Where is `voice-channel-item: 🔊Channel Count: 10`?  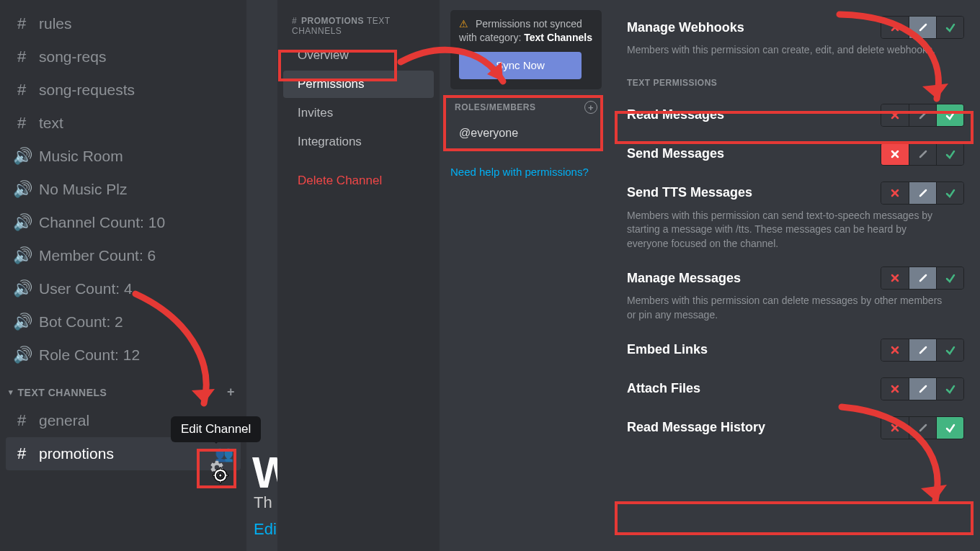
voice-channel-item: 🔊Channel Count: 10 is located at coordinates (123, 223).